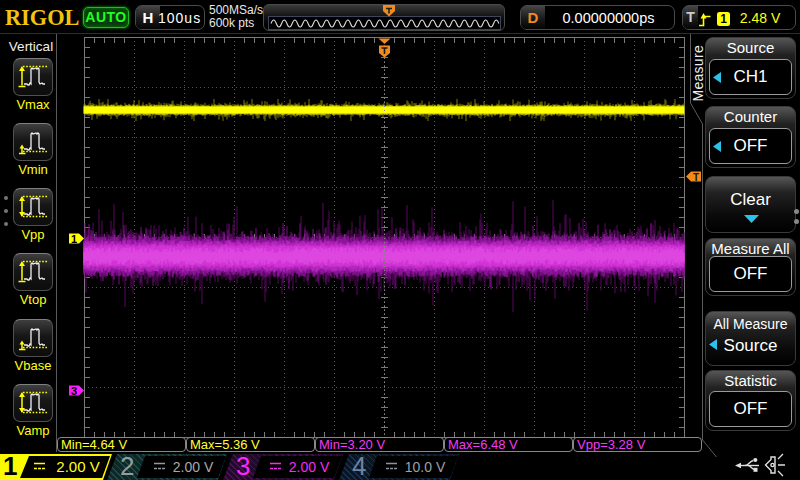  What do you see at coordinates (696, 178) in the screenshot?
I see `svg-text: T` at bounding box center [696, 178].